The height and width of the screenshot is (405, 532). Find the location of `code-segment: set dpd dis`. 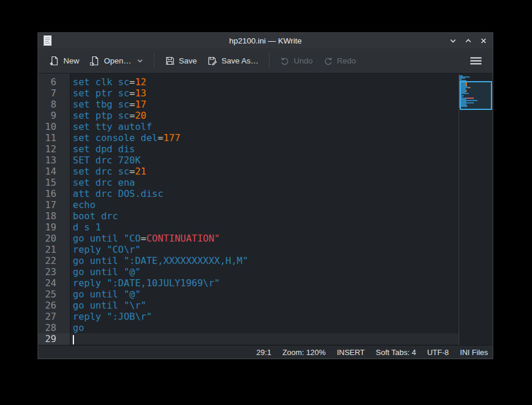

code-segment: set dpd dis is located at coordinates (104, 149).